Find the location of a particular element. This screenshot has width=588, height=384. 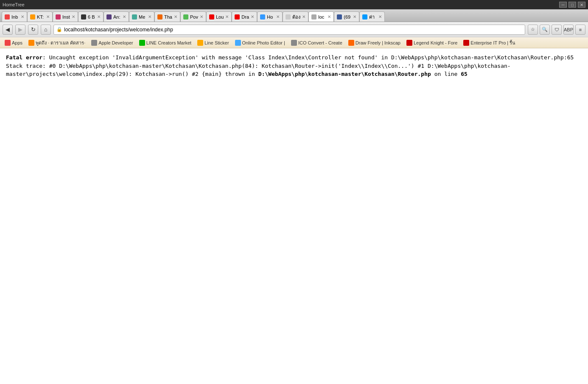

tab-6b-favicon is located at coordinates (84, 17).